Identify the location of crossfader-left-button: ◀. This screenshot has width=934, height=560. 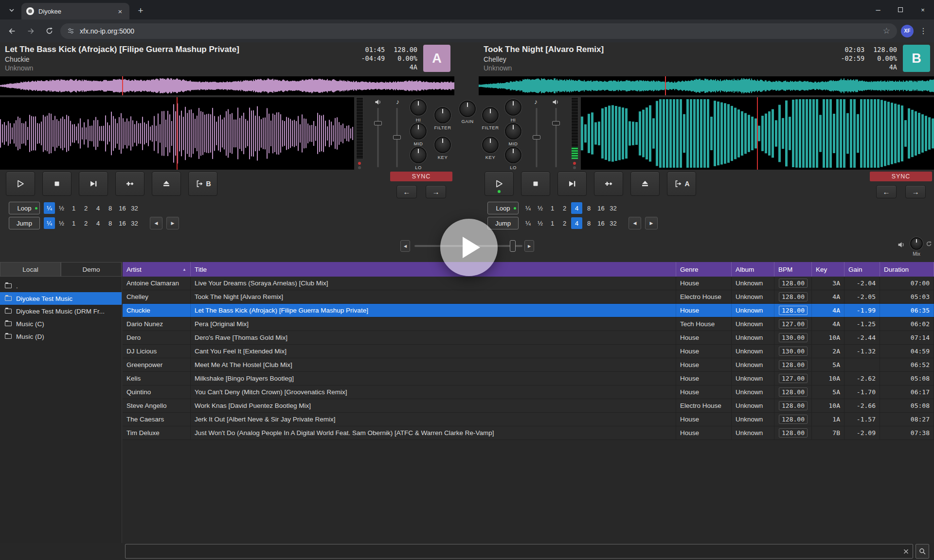
(405, 246).